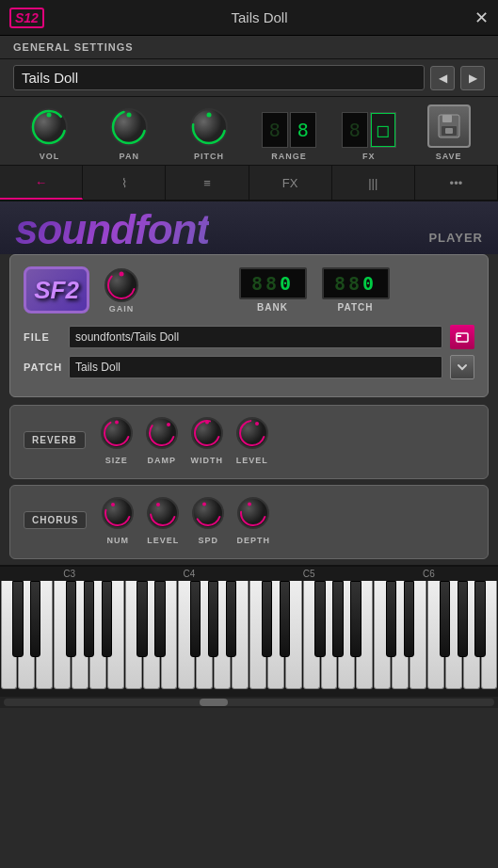 This screenshot has height=868, width=498. I want to click on soundfont-title: soundfont, so click(112, 230).